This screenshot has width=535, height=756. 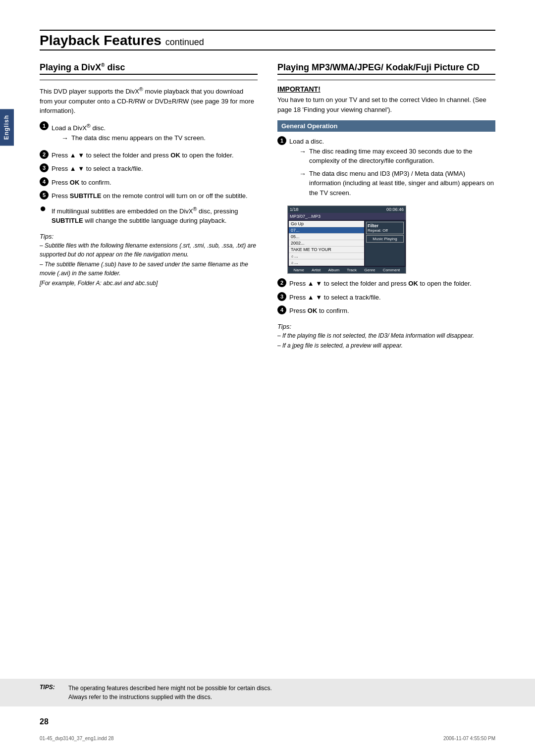 What do you see at coordinates (139, 138) in the screenshot?
I see `step-1-arrow-text: The data disc menu appears on the TV scr…` at bounding box center [139, 138].